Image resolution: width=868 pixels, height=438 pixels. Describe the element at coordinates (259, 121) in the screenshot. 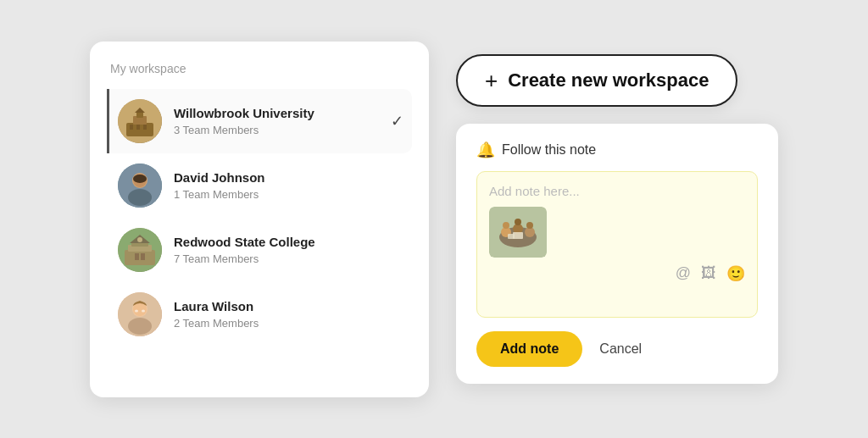

I see `workspace-item-willowbrook: Willowbrook University 3 Team Members ✓` at that location.